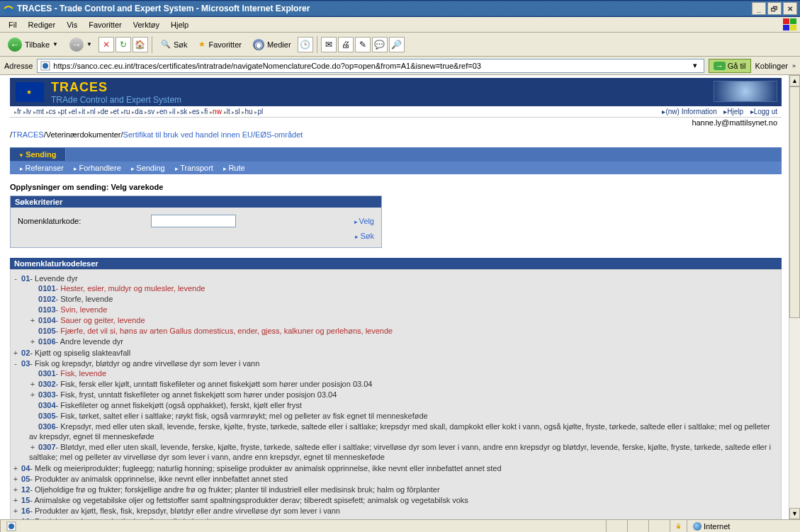 The width and height of the screenshot is (800, 532). What do you see at coordinates (404, 320) in the screenshot?
I see `tree-node-0104: + 0104- Sauer og geiter, levende` at bounding box center [404, 320].